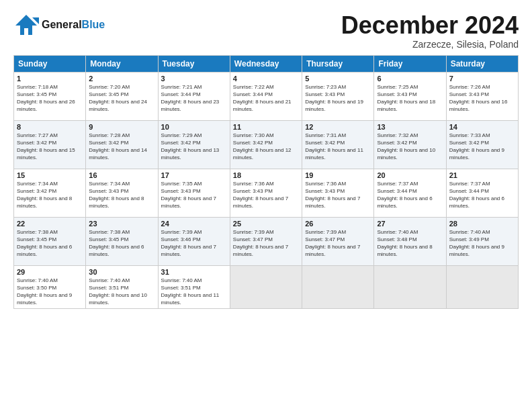  Describe the element at coordinates (266, 241) in the screenshot. I see `calendar-week-4: 22Sunrise: 7:38 AMSunset: 3:45 PMDayligh…` at that location.